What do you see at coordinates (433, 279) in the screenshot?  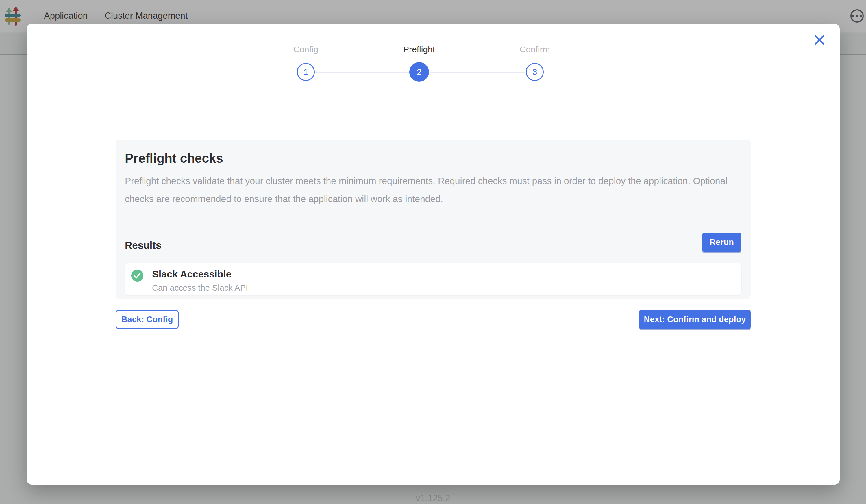 I see `preflight-result-item: Slack Accessible Can access the Slack AP…` at bounding box center [433, 279].